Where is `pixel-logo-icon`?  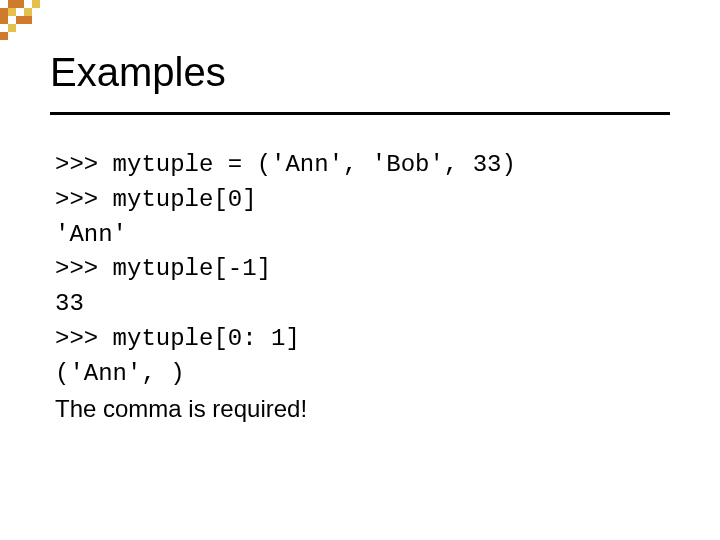
pixel-logo-icon is located at coordinates (20, 20).